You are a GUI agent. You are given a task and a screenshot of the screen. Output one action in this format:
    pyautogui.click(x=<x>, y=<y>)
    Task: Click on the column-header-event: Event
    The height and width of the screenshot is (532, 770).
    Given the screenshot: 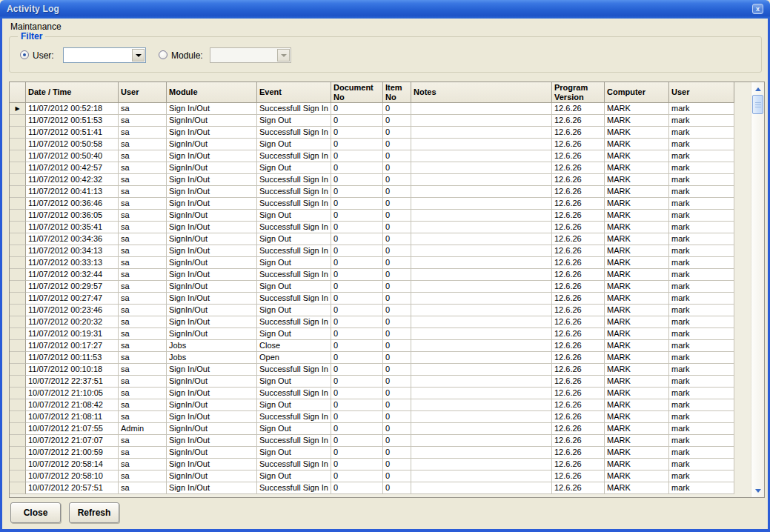 What is the action you would take?
    pyautogui.click(x=294, y=93)
    